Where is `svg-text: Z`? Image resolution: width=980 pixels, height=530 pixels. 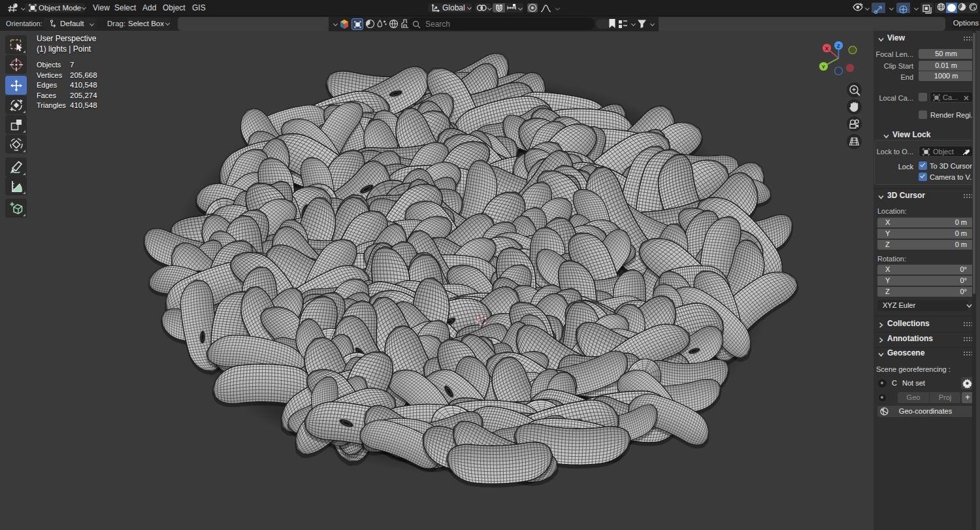 svg-text: Z is located at coordinates (839, 46).